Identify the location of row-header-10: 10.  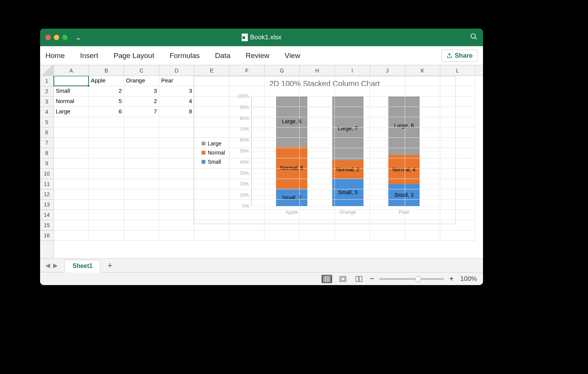
(47, 174).